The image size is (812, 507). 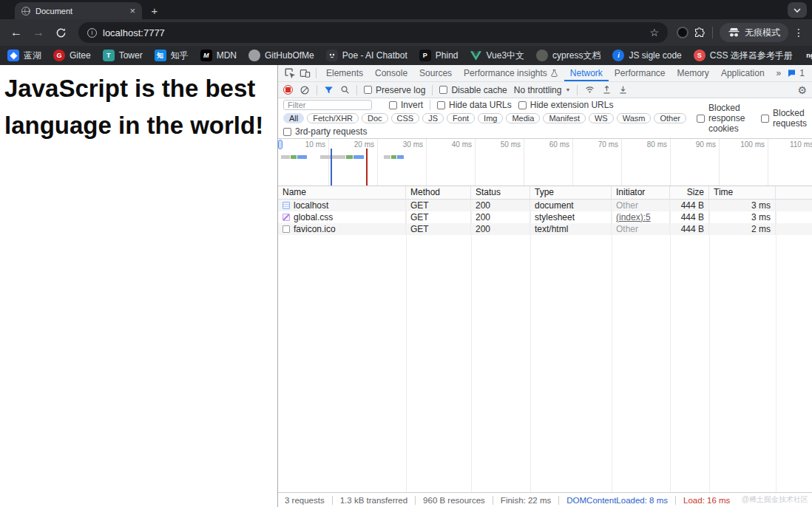 I want to click on column-header-time: Time, so click(x=742, y=192).